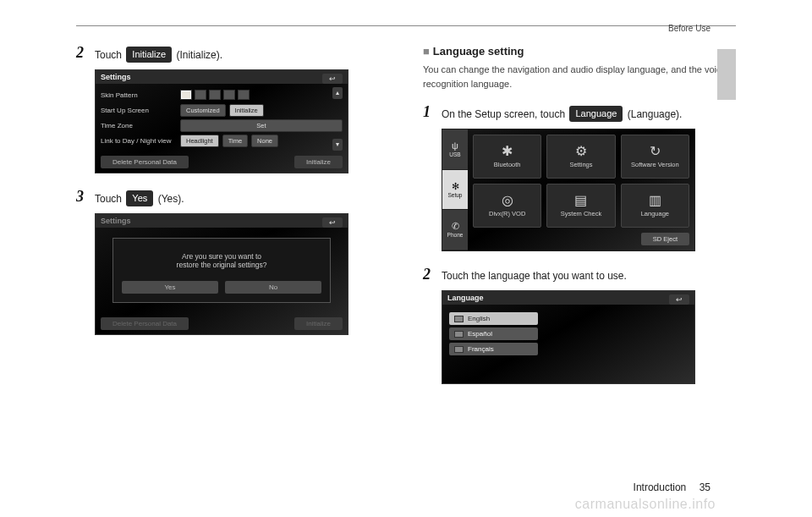 The image size is (812, 517). I want to click on initialize-button: Initialize, so click(247, 110).